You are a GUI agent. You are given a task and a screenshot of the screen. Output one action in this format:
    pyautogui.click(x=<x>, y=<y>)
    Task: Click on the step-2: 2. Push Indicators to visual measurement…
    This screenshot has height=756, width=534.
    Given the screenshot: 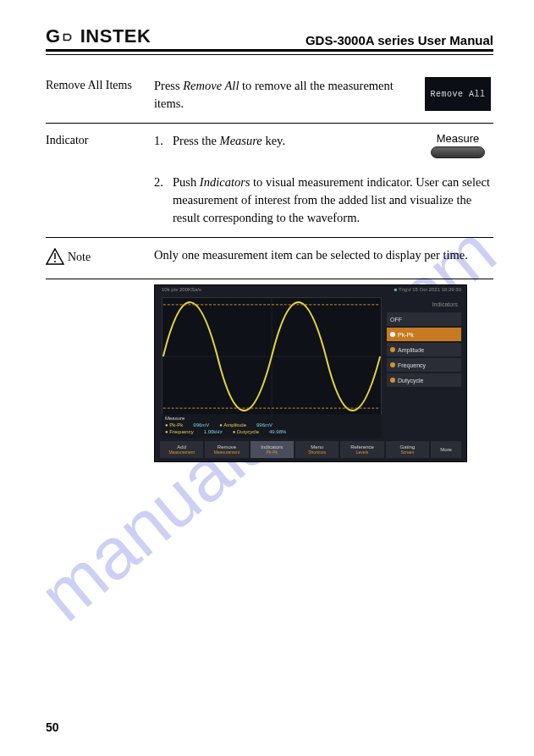 What is the action you would take?
    pyautogui.click(x=323, y=200)
    